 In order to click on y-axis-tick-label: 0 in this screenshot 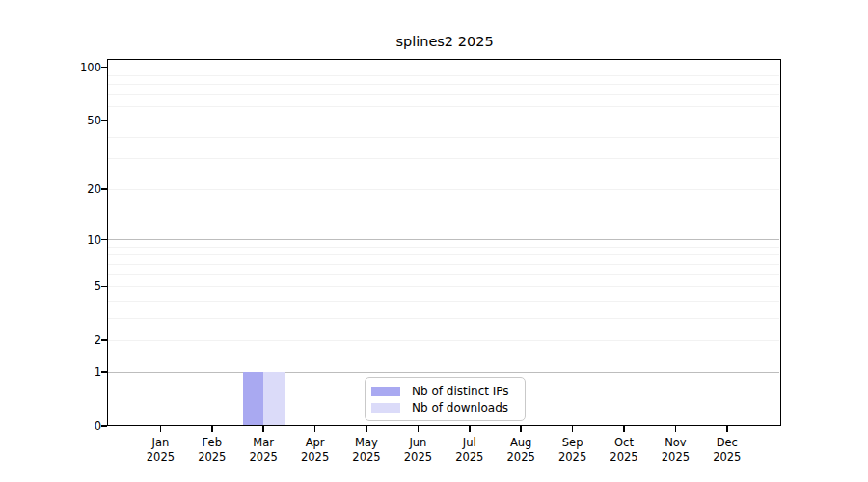, I will do `click(72, 426)`.